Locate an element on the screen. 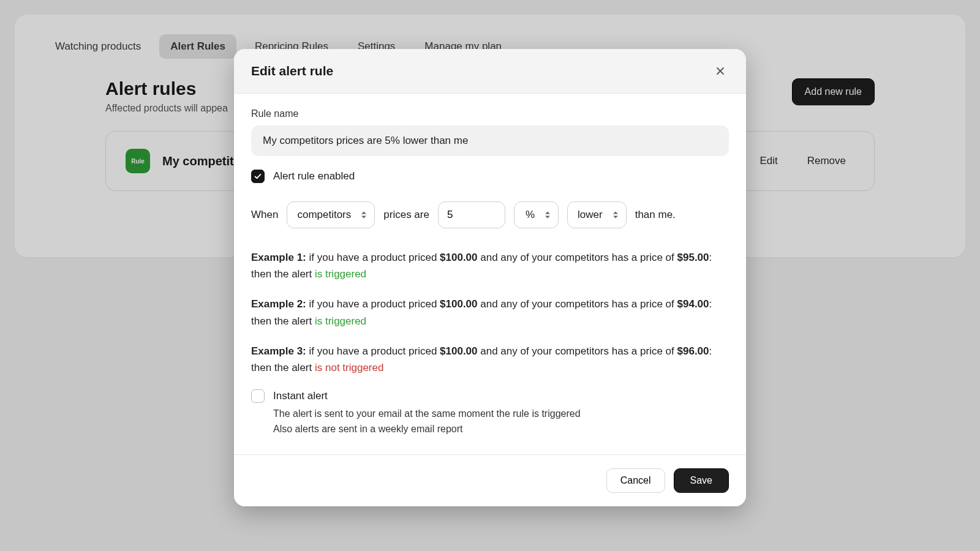  modal-title: Edit alert rule is located at coordinates (292, 71).